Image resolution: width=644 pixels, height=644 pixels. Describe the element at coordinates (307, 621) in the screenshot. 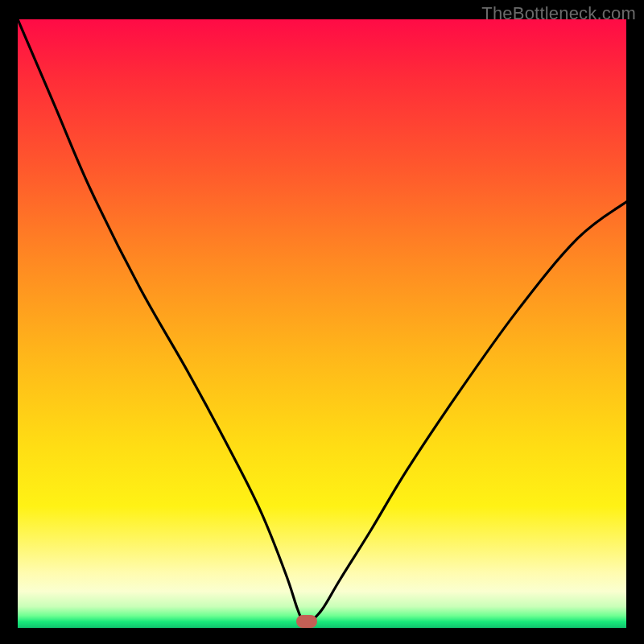

I see `minimum-marker` at that location.